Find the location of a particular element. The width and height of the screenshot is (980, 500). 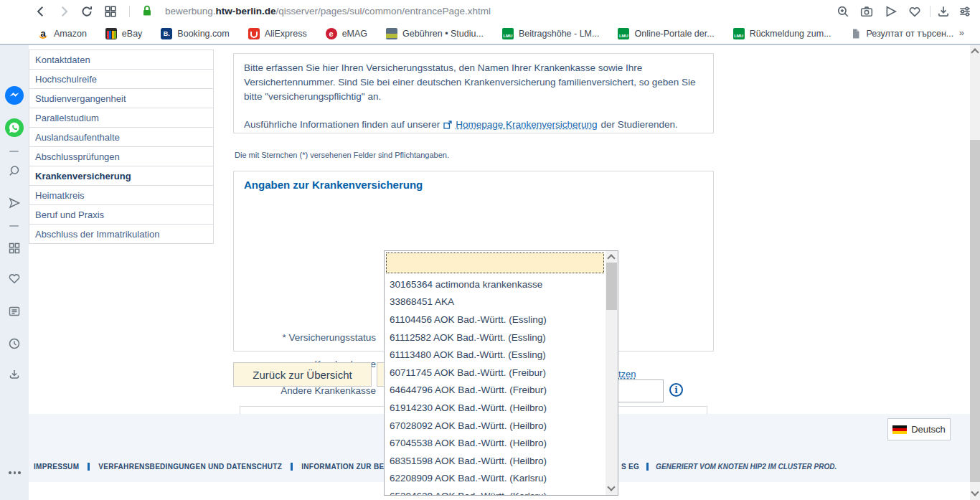

send-to-flow-icon is located at coordinates (891, 11).